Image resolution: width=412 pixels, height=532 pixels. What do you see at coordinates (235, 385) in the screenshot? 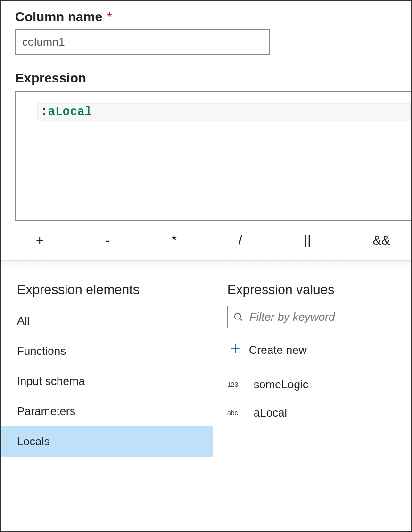
I see `type-badge-number-icon: 123` at bounding box center [235, 385].